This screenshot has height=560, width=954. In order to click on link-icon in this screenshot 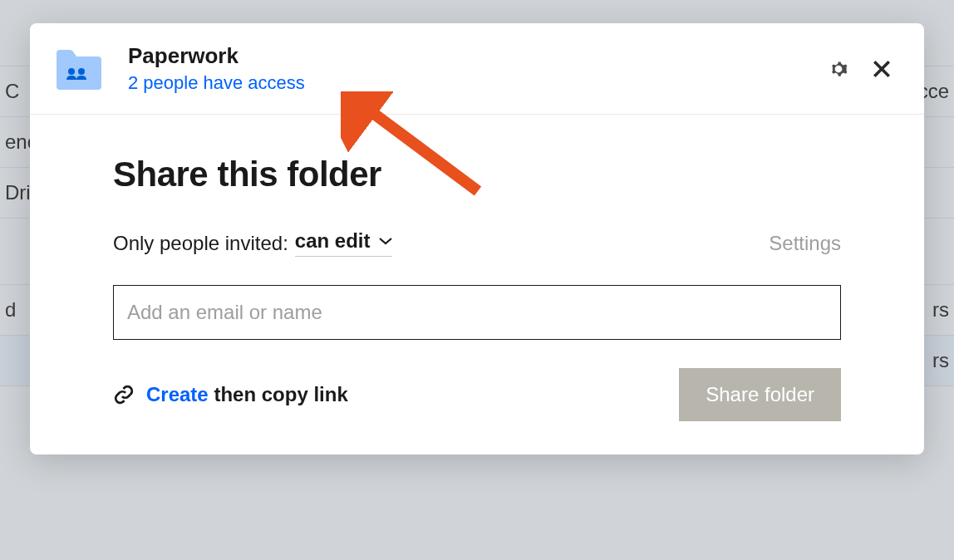, I will do `click(124, 395)`.